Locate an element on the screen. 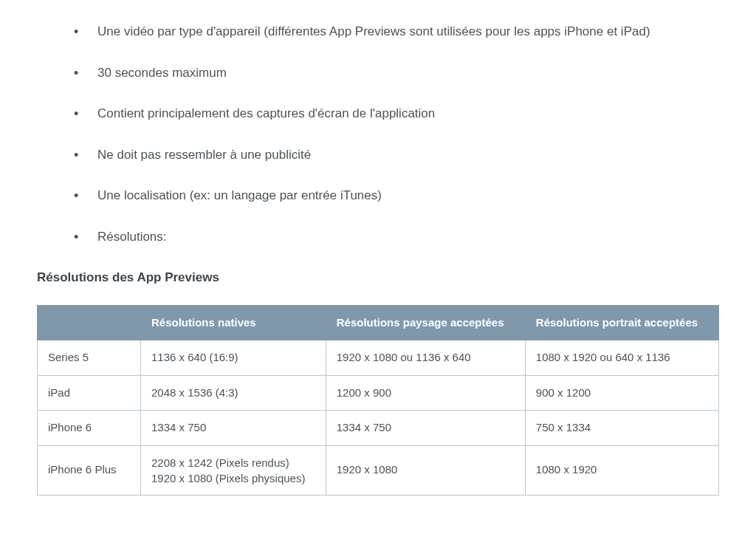 This screenshot has width=756, height=545. table-cell-device: Series 5 is located at coordinates (89, 358).